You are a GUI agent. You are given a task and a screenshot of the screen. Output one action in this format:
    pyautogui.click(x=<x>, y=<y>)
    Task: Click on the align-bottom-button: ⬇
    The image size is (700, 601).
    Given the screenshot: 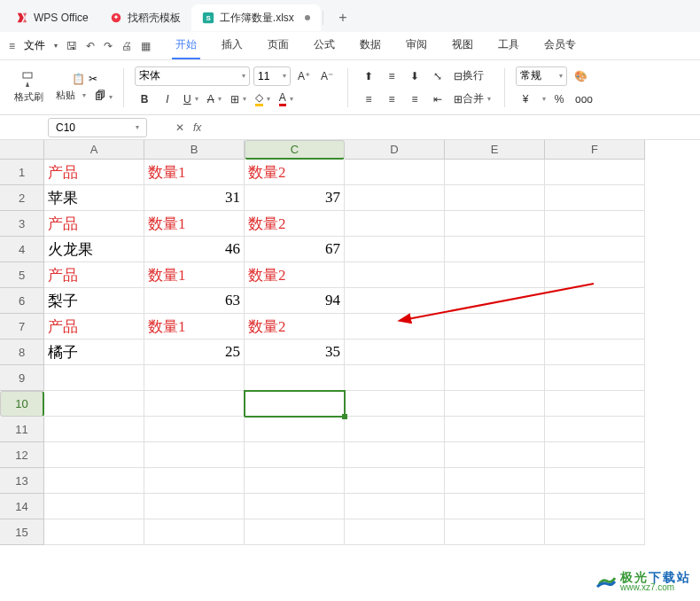 What is the action you would take?
    pyautogui.click(x=415, y=76)
    